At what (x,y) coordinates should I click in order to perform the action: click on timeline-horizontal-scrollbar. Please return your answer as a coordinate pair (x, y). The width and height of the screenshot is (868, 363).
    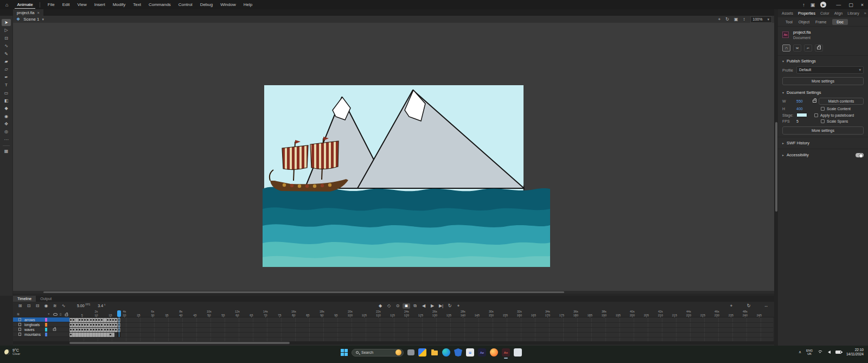
    Looking at the image, I should click on (394, 343).